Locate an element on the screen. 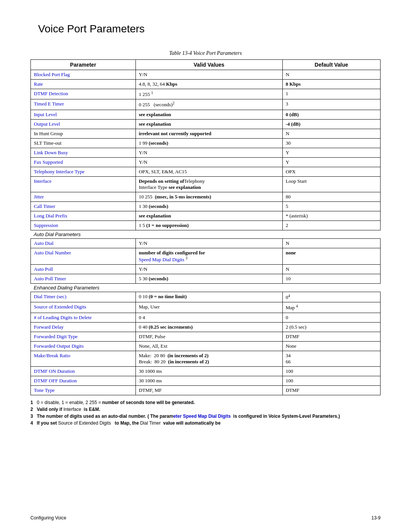 Image resolution: width=411 pixels, height=532 pixels. table-row: Fax SupportedY/NY is located at coordinates (206, 162).